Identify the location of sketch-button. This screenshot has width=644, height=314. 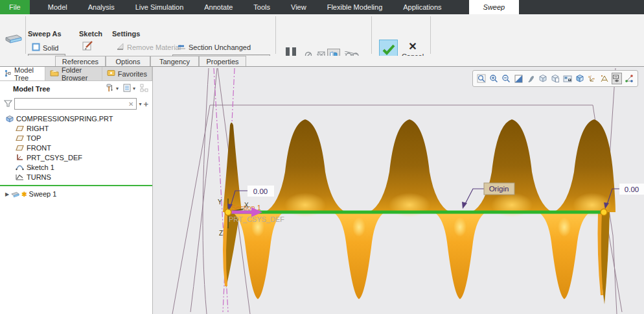
(88, 47).